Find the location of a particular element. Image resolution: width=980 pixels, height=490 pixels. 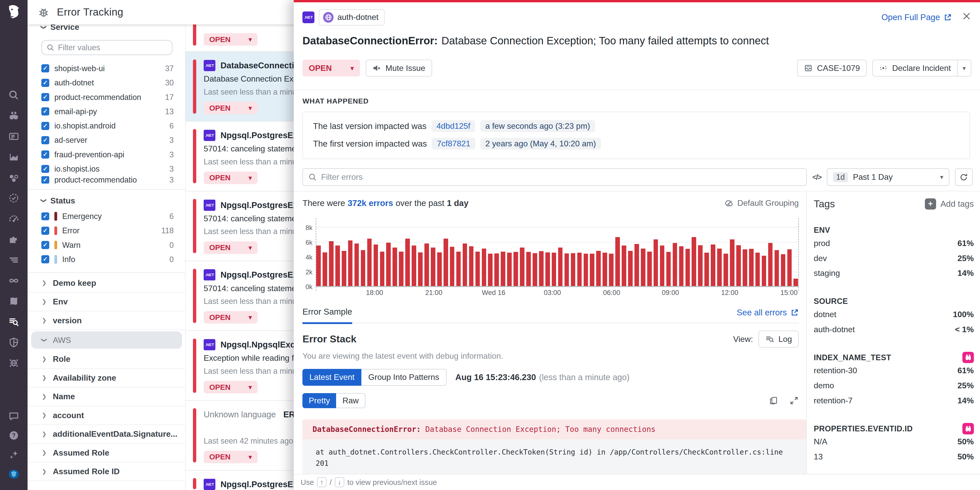

copy-icon is located at coordinates (773, 401).